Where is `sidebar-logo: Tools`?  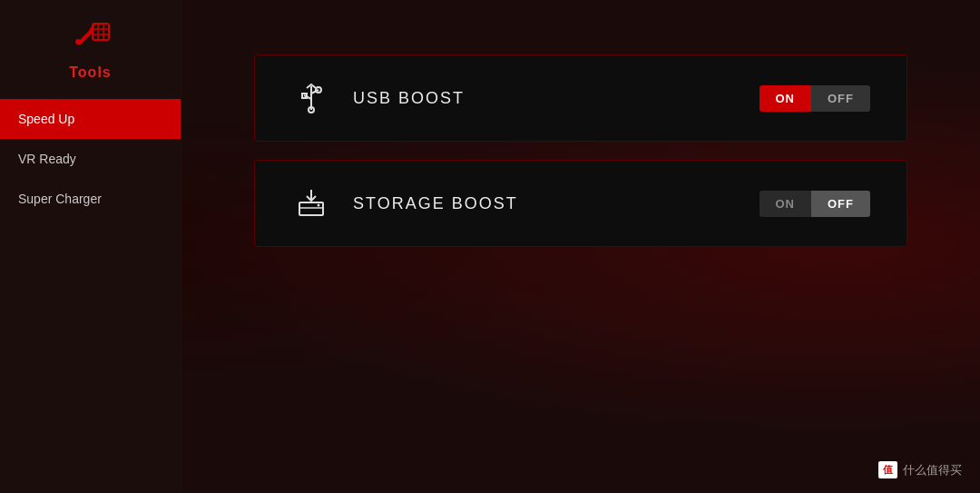 sidebar-logo: Tools is located at coordinates (91, 49).